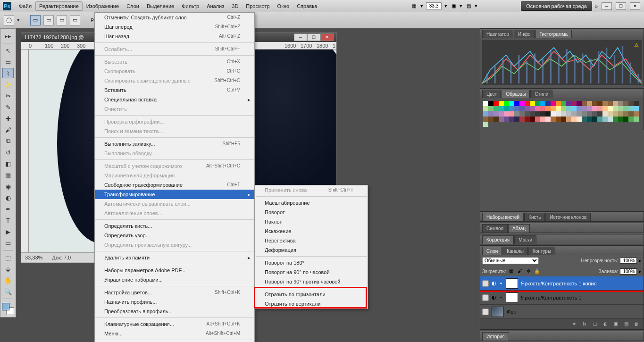 The image size is (644, 342). What do you see at coordinates (557, 6) in the screenshot?
I see `workspace-button: Основная рабочая среда` at bounding box center [557, 6].